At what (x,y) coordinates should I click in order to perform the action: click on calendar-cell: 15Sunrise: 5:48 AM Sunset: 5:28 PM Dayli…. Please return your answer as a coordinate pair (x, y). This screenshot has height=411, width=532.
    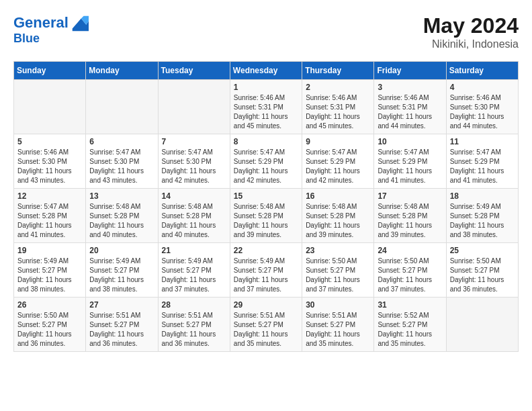
    Looking at the image, I should click on (266, 216).